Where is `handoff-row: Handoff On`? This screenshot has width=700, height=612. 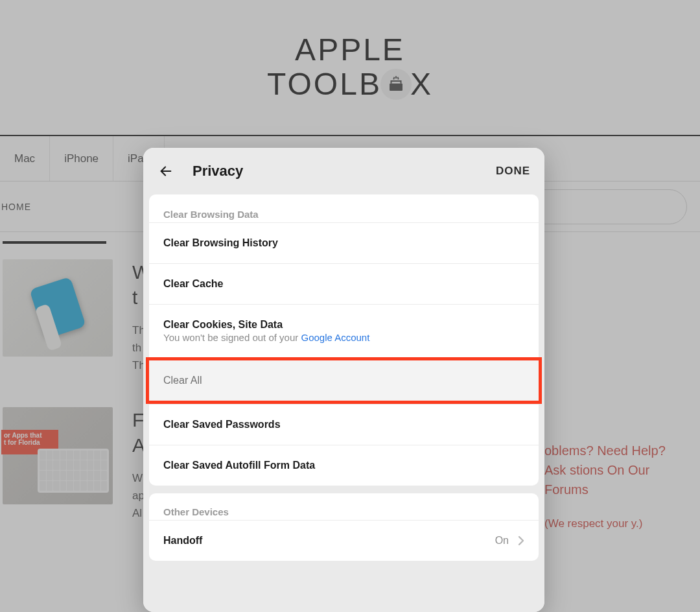 handoff-row: Handoff On is located at coordinates (344, 541).